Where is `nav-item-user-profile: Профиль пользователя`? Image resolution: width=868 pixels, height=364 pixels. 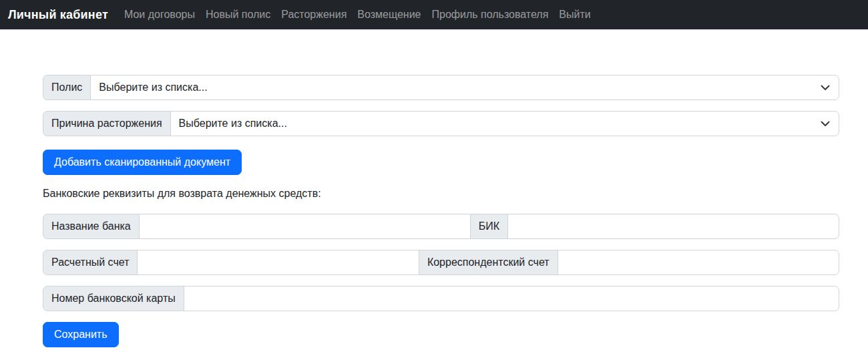
nav-item-user-profile: Профиль пользователя is located at coordinates (490, 15).